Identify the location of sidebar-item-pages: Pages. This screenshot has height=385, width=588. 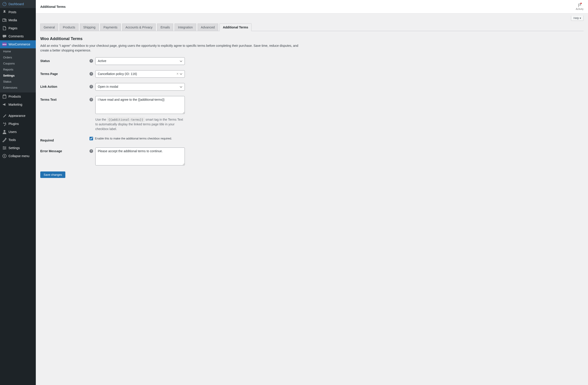
(18, 28).